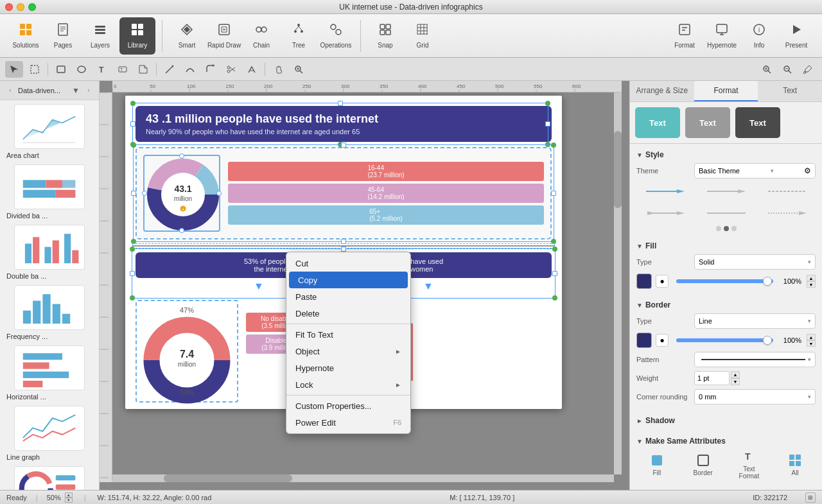 This screenshot has width=822, height=504. Describe the element at coordinates (755, 262) in the screenshot. I see `fill-type-select: Solid ▾` at that location.